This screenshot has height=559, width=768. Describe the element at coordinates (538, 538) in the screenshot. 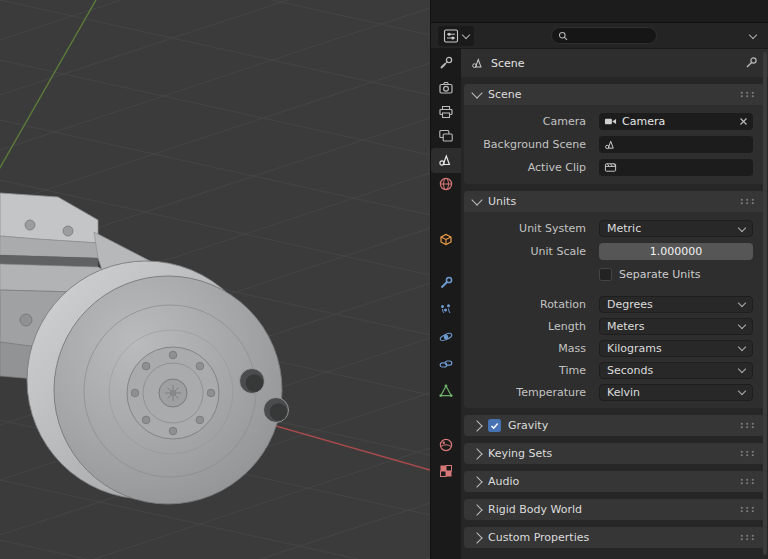

I see `panel-title: Custom Properties` at that location.